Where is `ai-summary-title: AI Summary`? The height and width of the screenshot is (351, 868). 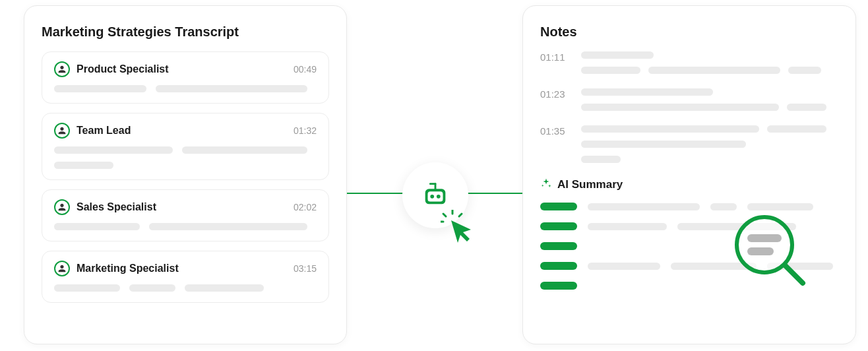
ai-summary-title: AI Summary is located at coordinates (590, 185).